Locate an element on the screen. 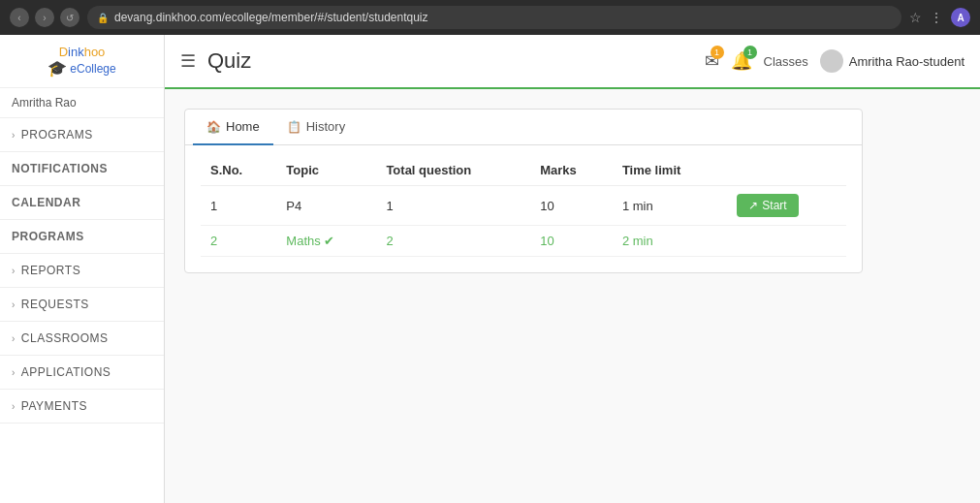  check-icon: ✔ is located at coordinates (330, 240).